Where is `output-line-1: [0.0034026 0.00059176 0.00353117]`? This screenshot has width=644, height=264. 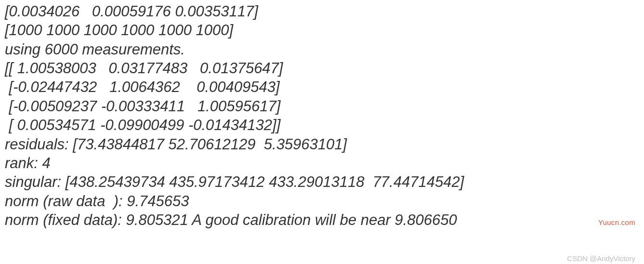
output-line-1: [0.0034026 0.00059176 0.00353117] is located at coordinates (322, 12).